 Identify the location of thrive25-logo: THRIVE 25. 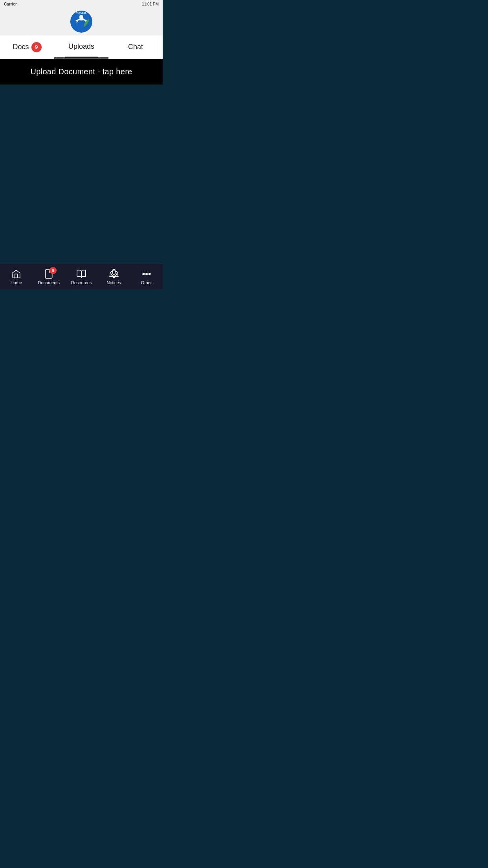
(81, 22).